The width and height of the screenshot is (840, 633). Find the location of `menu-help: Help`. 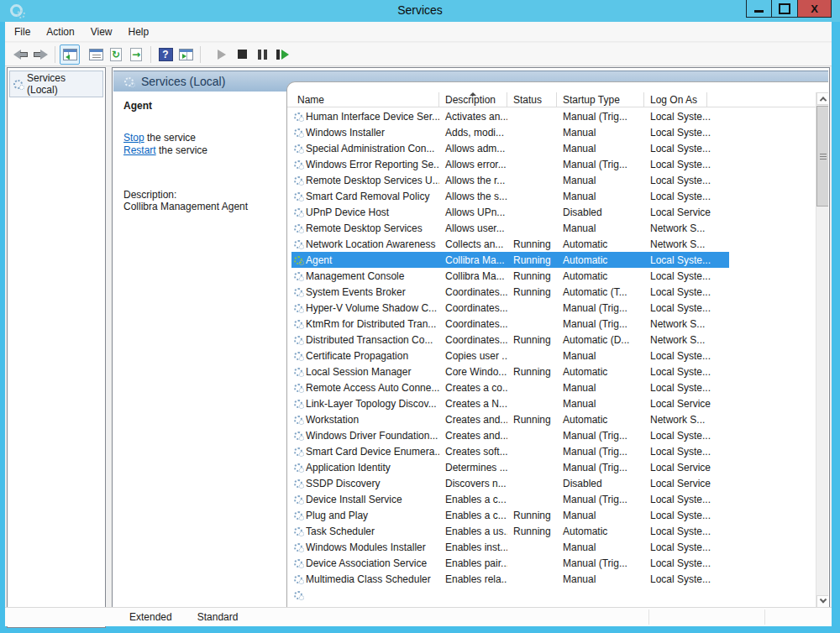

menu-help: Help is located at coordinates (139, 32).